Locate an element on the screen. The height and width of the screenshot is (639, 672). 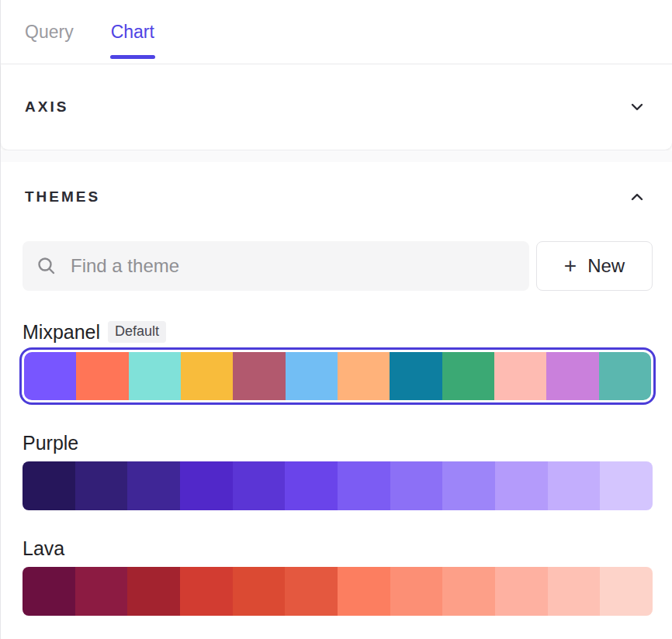
theme-palette-lava is located at coordinates (338, 591).